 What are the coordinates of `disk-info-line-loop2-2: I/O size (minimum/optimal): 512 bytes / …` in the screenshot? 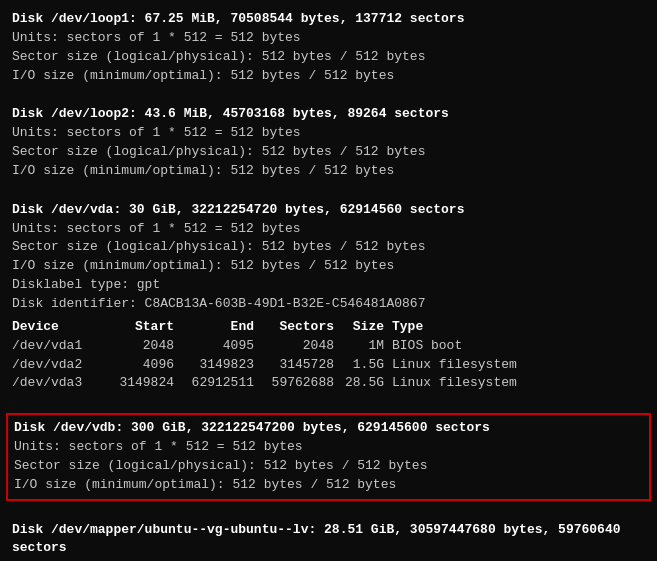 It's located at (328, 172).